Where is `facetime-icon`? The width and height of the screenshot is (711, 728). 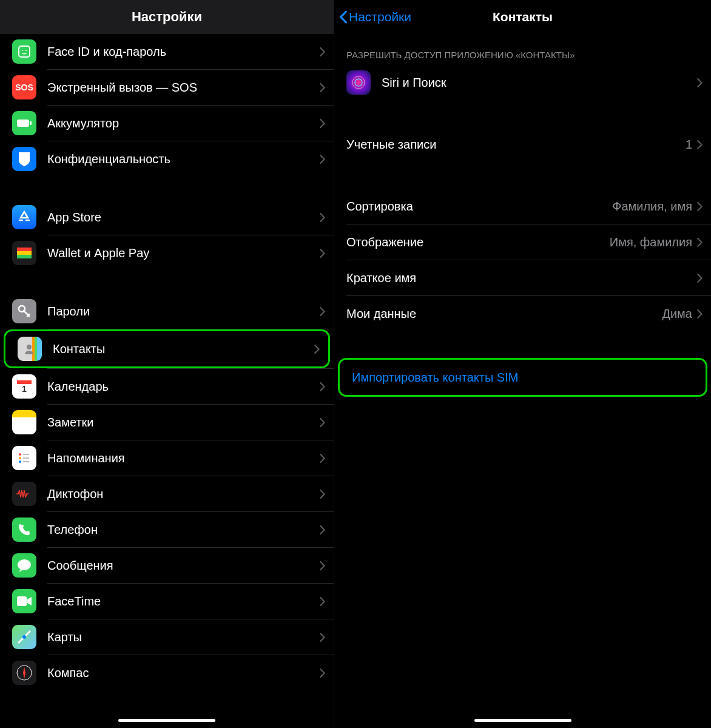
facetime-icon is located at coordinates (24, 601).